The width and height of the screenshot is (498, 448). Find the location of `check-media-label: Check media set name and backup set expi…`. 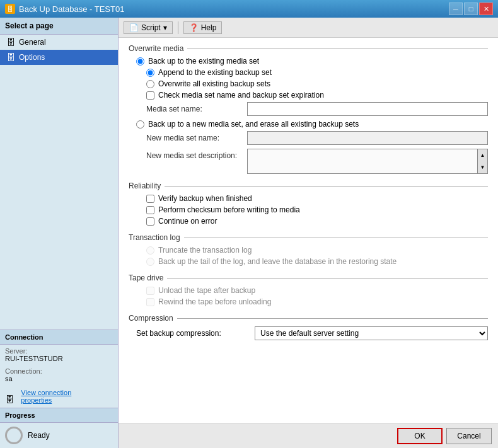

check-media-label: Check media set name and backup set expi… is located at coordinates (241, 95).